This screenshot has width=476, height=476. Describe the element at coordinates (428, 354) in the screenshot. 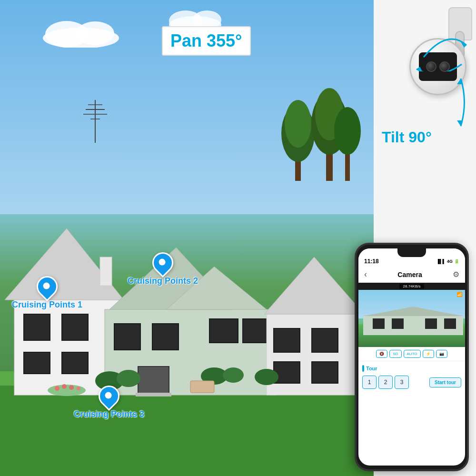

I see `share-button: ⚡` at that location.